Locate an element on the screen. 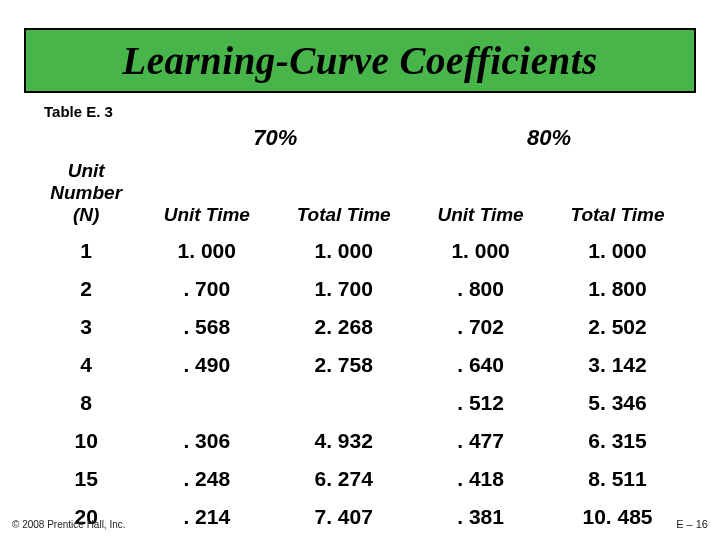  footer-copyright: © 2008 Prentice Hall, Inc. is located at coordinates (69, 524).